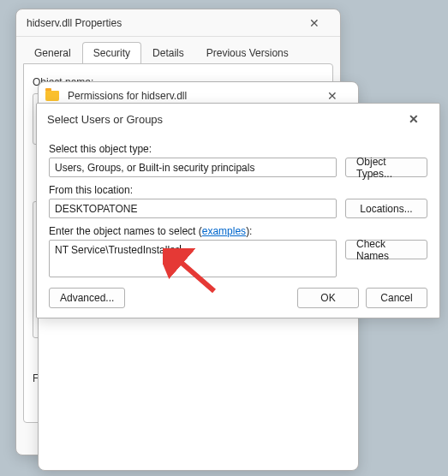 This screenshot has height=476, width=448. What do you see at coordinates (111, 53) in the screenshot?
I see `tab-security: Security` at bounding box center [111, 53].